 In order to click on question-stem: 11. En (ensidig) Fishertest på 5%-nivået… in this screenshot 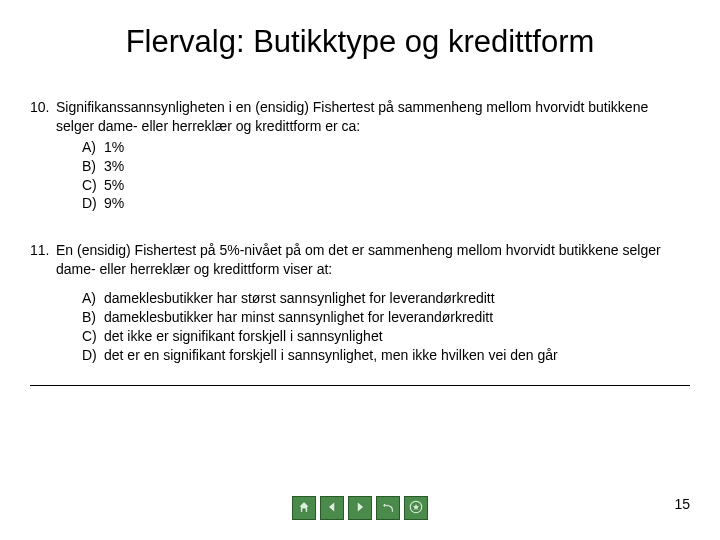, I will do `click(360, 260)`.